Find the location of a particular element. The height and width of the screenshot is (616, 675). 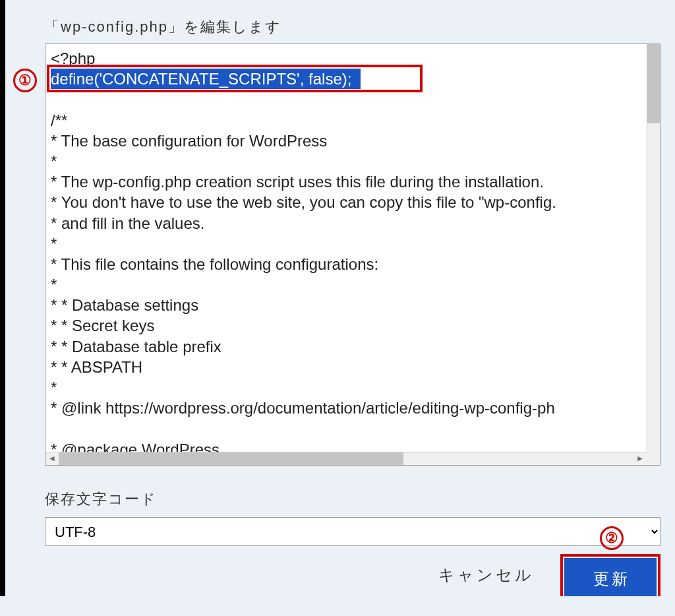

scroll-left-icon: ◄ is located at coordinates (52, 459).